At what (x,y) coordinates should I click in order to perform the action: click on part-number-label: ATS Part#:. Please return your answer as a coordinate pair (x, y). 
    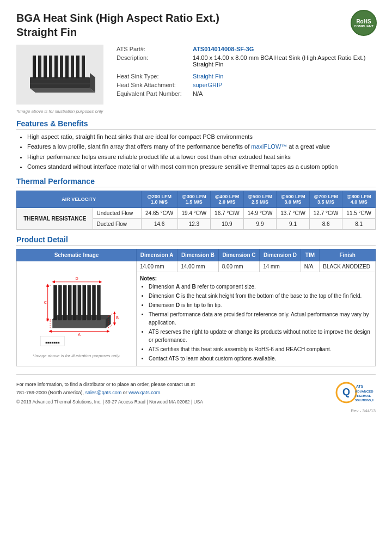
    Looking at the image, I should click on (152, 49).